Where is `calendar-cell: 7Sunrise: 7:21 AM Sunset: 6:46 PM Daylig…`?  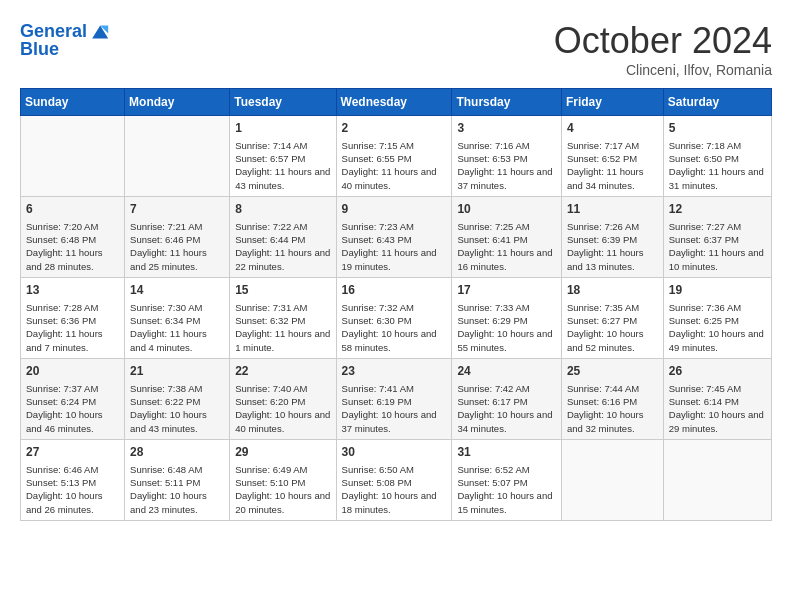 calendar-cell: 7Sunrise: 7:21 AM Sunset: 6:46 PM Daylig… is located at coordinates (178, 236).